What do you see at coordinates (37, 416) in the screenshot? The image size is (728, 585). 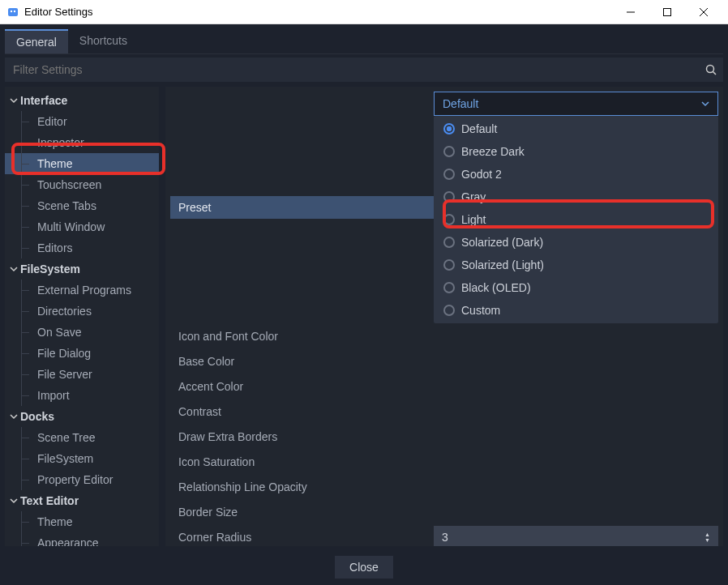 I see `section-docks-label: Docks` at bounding box center [37, 416].